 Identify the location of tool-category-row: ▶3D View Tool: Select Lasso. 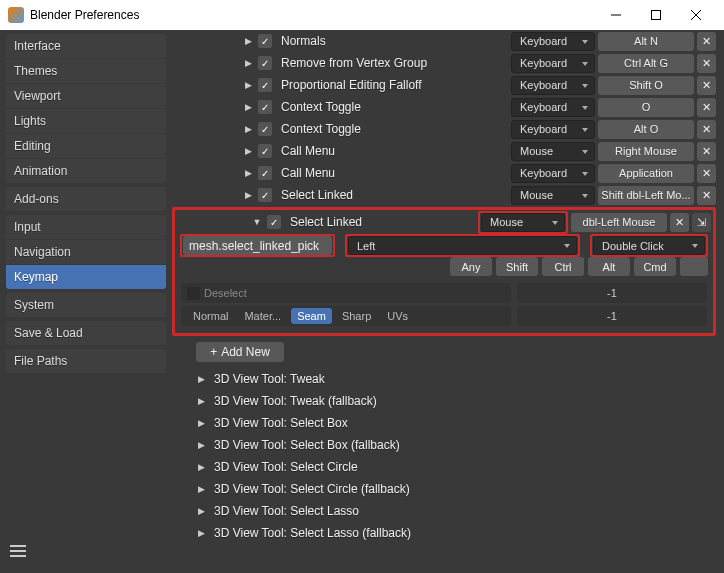
(444, 511).